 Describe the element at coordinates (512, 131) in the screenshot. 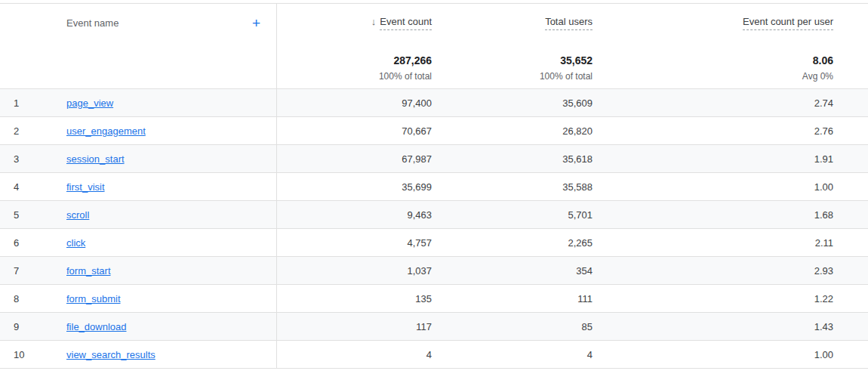

I see `total-users-cell: 26,820` at that location.